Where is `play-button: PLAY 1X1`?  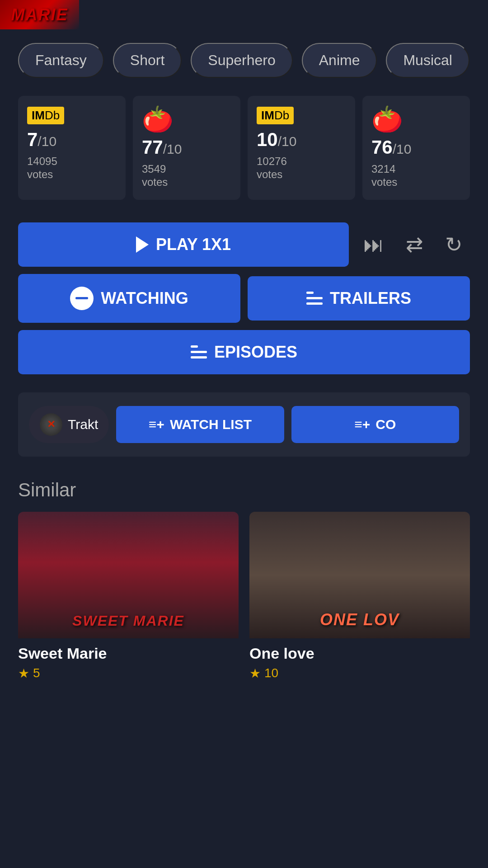
play-button: PLAY 1X1 is located at coordinates (183, 245).